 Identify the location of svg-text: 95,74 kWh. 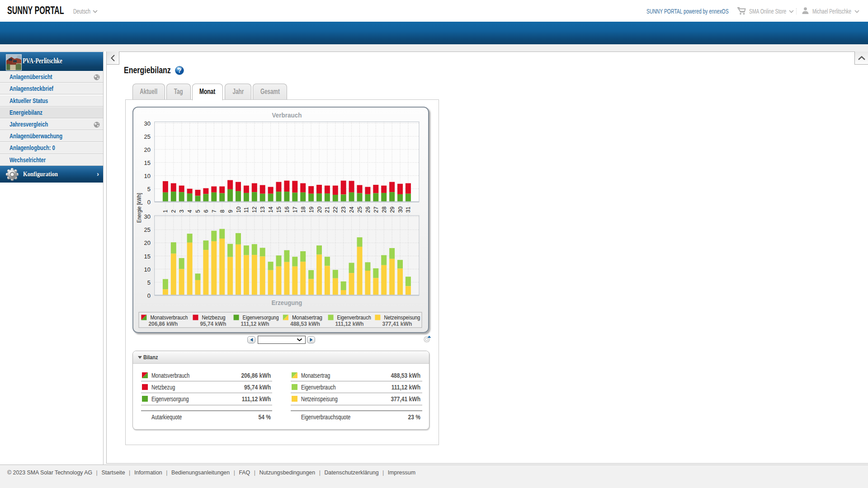
(213, 324).